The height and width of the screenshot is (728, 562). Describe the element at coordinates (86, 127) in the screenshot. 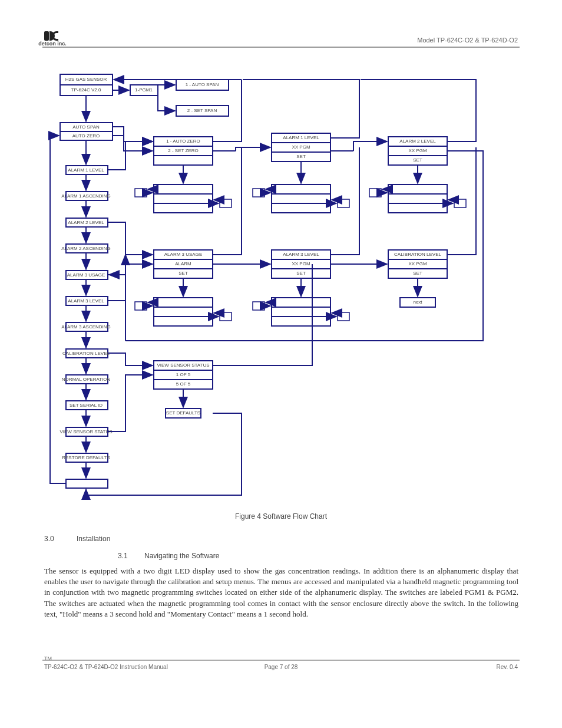

I see `svg-text: AUTO SPAN` at that location.